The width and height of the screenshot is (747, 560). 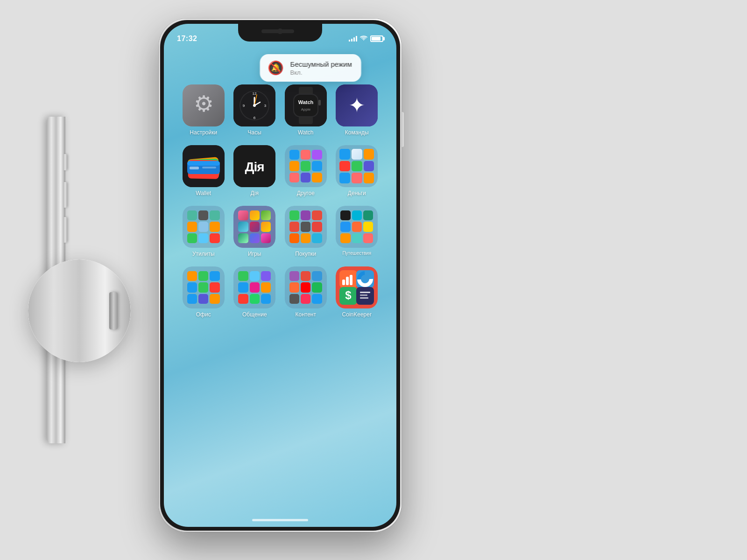 I want to click on app-content-label: Контент, so click(x=306, y=315).